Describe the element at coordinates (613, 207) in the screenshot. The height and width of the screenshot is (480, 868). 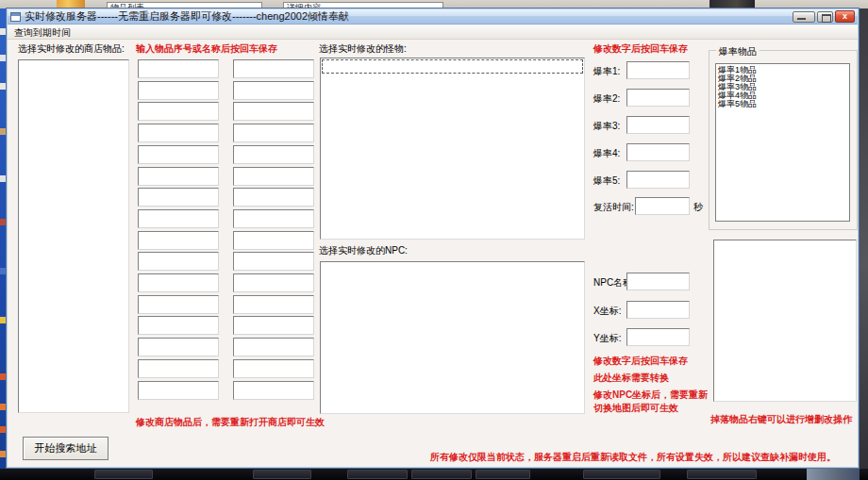
I see `revive-time-label: 复活时间:` at that location.